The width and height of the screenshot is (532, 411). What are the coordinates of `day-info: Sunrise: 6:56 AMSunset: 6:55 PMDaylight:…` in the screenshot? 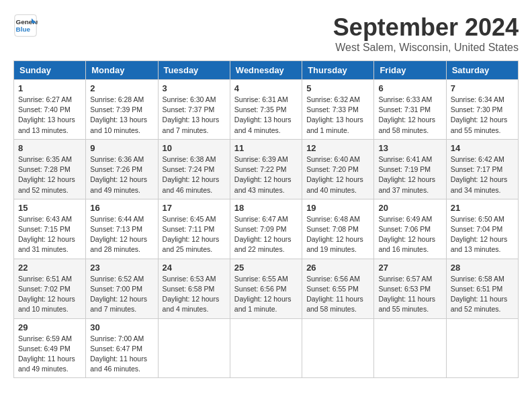 It's located at (338, 294).